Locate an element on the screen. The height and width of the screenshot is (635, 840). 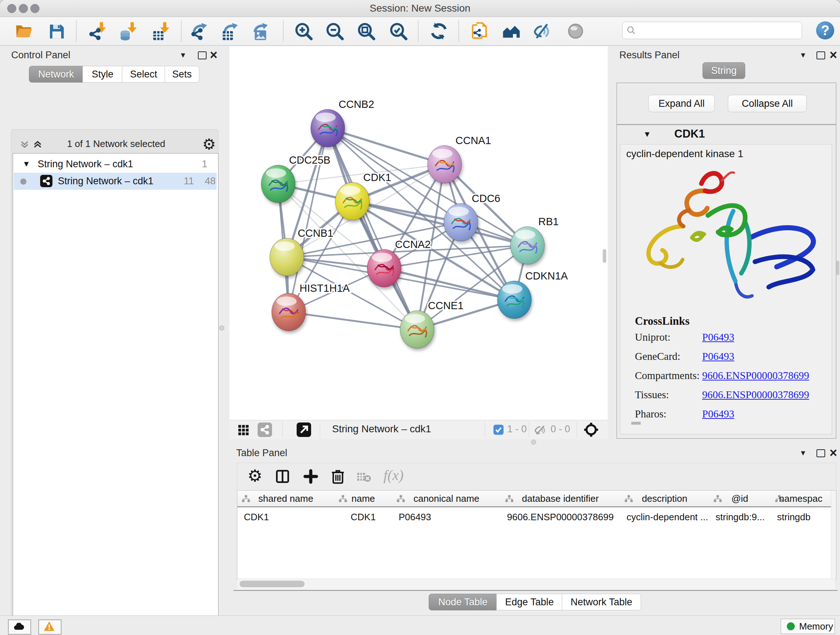
delete-column-trash-icon is located at coordinates (338, 477).